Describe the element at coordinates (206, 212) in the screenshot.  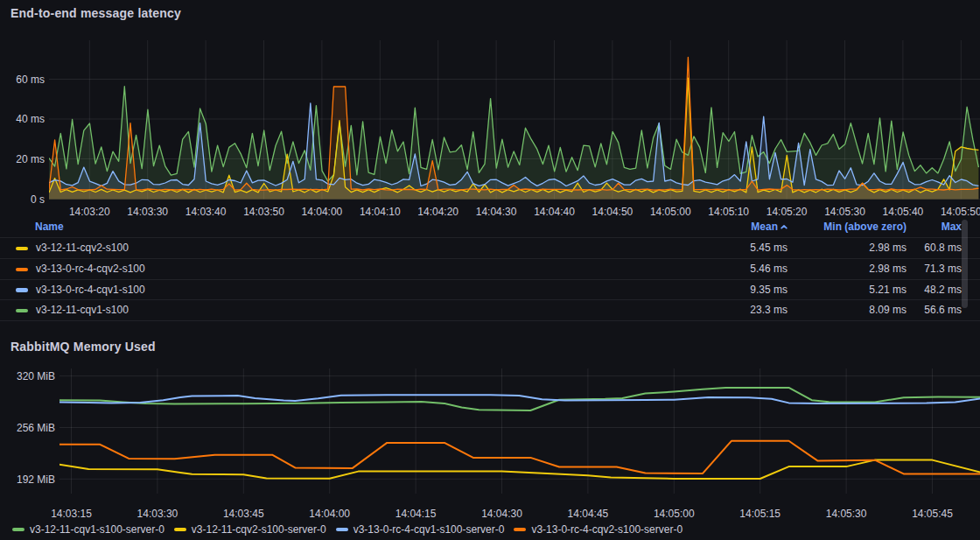
I see `svg-text: 14:03:40` at that location.